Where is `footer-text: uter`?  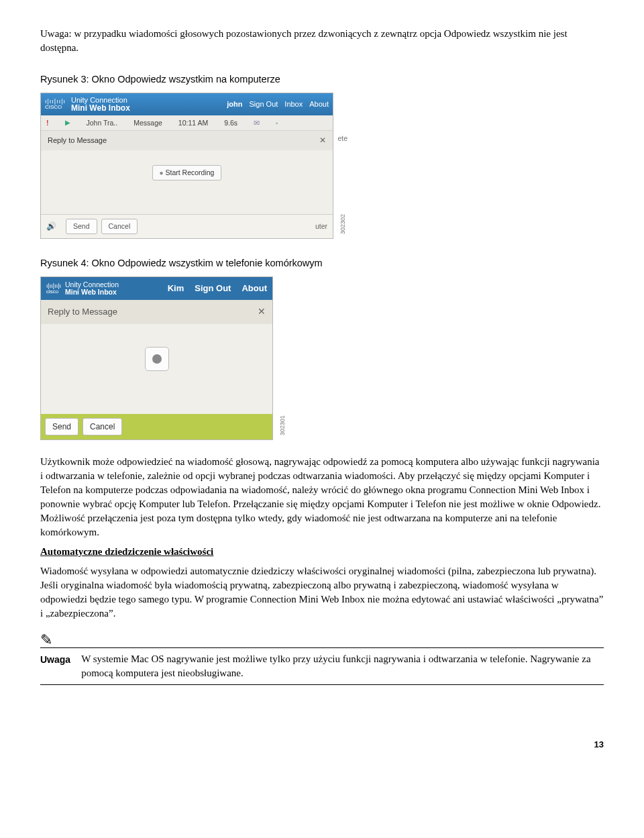 footer-text: uter is located at coordinates (321, 227).